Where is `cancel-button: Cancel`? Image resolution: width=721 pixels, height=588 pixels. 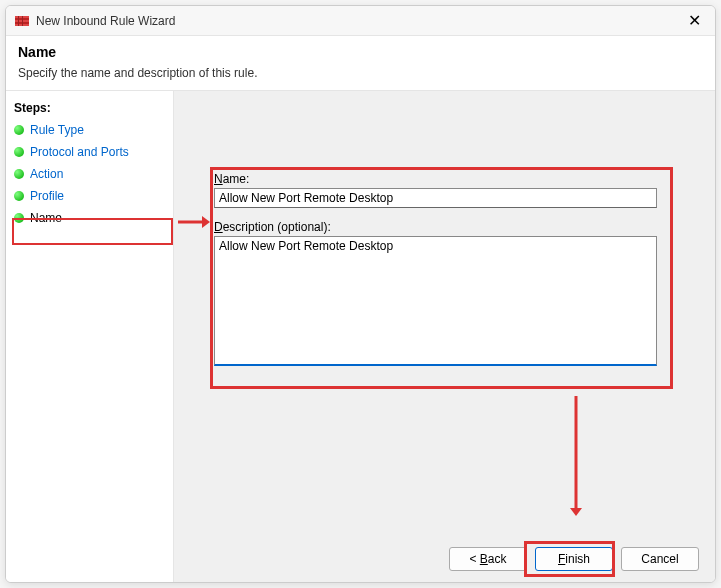 cancel-button: Cancel is located at coordinates (660, 559).